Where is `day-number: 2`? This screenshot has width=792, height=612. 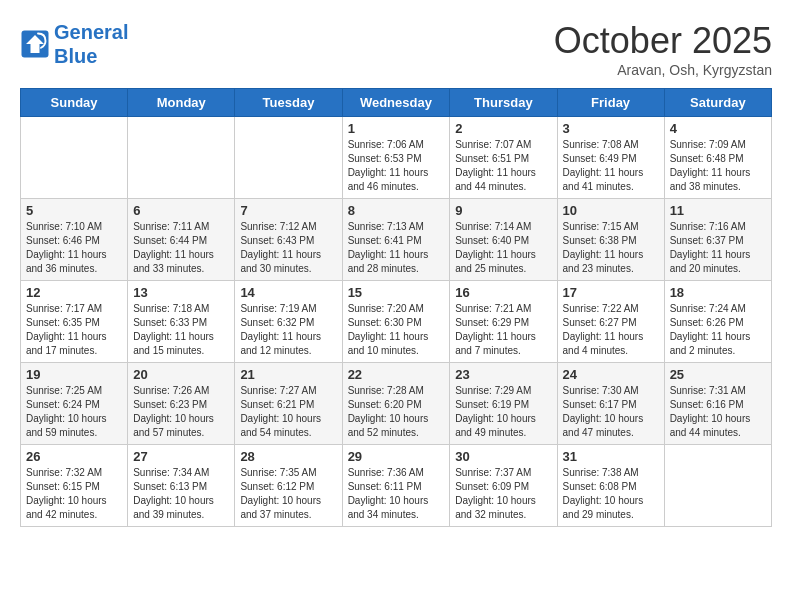
day-number: 2 is located at coordinates (503, 128).